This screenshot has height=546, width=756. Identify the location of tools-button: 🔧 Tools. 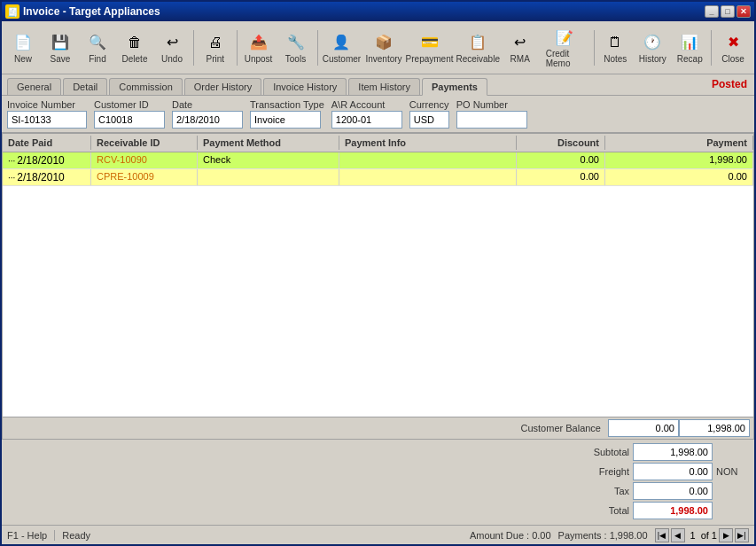
(296, 48).